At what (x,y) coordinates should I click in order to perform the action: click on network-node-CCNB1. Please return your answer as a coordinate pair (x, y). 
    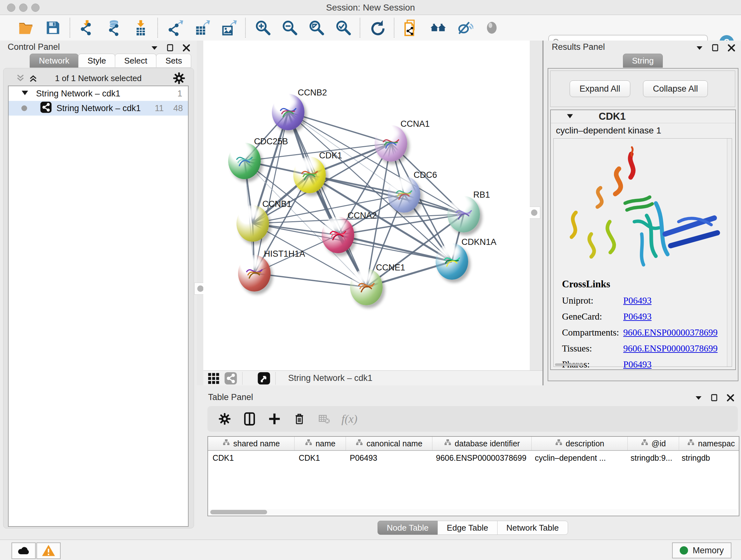
    Looking at the image, I should click on (253, 224).